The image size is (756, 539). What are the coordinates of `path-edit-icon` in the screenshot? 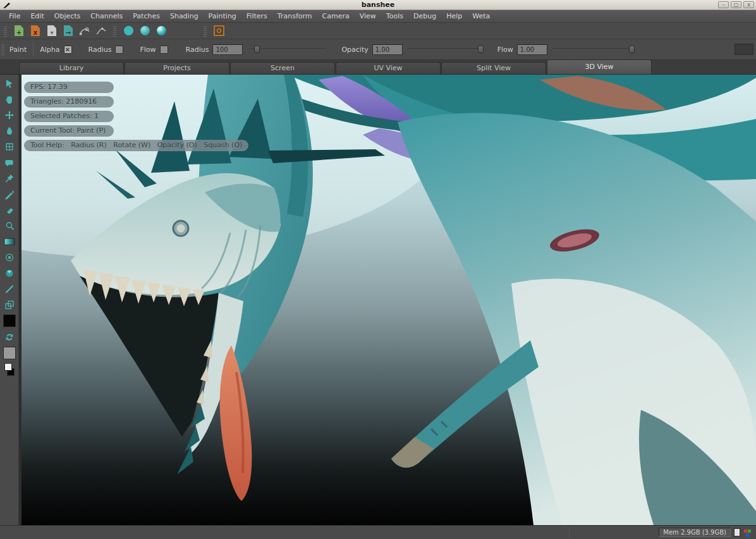 It's located at (85, 31).